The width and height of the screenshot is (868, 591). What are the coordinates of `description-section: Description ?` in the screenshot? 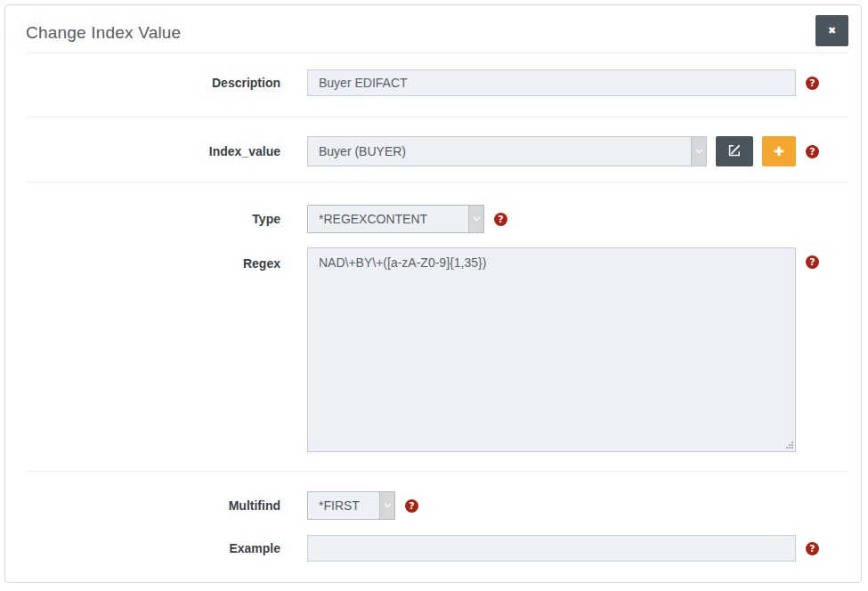 It's located at (433, 85).